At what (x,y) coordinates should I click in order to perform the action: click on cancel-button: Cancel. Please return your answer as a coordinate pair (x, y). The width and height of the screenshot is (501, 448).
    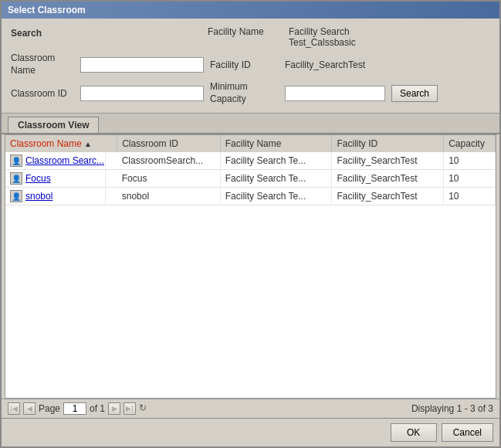
    Looking at the image, I should click on (468, 433).